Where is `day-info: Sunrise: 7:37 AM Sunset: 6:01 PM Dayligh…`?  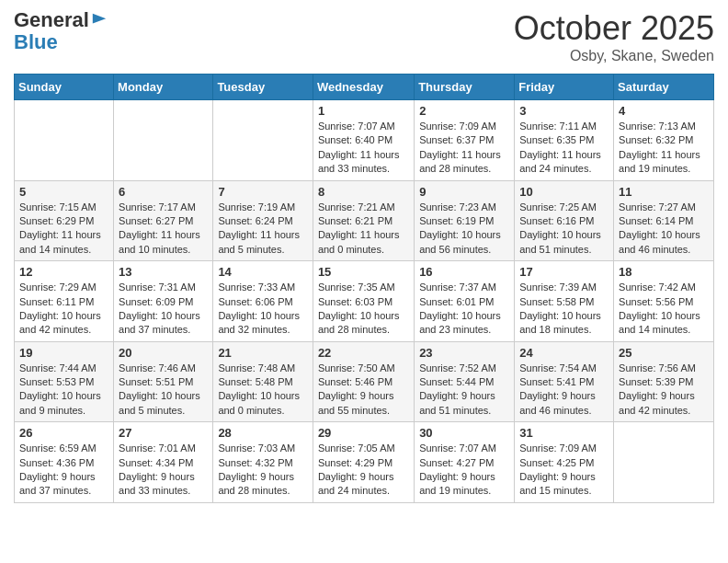
day-info: Sunrise: 7:37 AM Sunset: 6:01 PM Dayligh… is located at coordinates (464, 309).